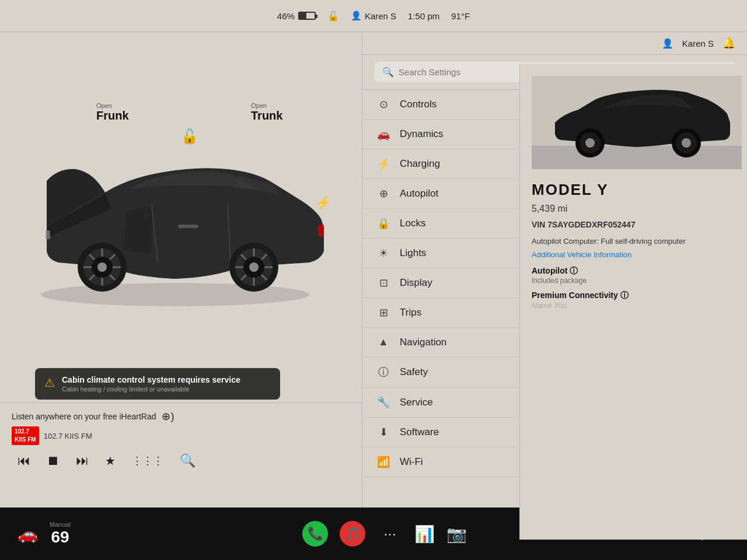  What do you see at coordinates (383, 253) in the screenshot?
I see `lights-icon: ☀` at bounding box center [383, 253].